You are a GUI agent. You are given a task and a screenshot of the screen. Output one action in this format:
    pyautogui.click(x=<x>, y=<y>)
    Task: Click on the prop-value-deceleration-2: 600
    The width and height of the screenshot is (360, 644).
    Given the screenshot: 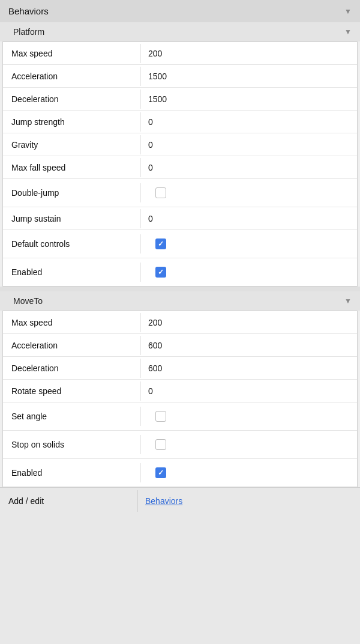 What is the action you would take?
    pyautogui.click(x=249, y=368)
    